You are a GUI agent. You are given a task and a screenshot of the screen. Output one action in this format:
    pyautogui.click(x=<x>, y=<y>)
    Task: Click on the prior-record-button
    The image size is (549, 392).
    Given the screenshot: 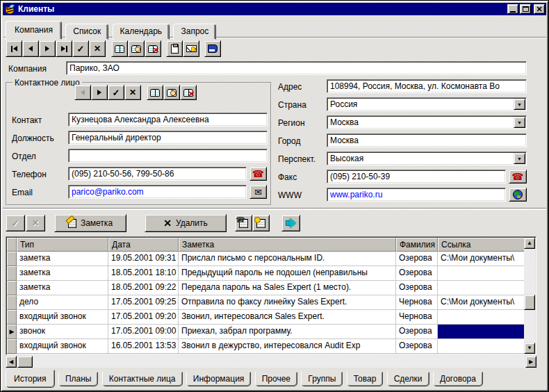 What is the action you would take?
    pyautogui.click(x=31, y=49)
    